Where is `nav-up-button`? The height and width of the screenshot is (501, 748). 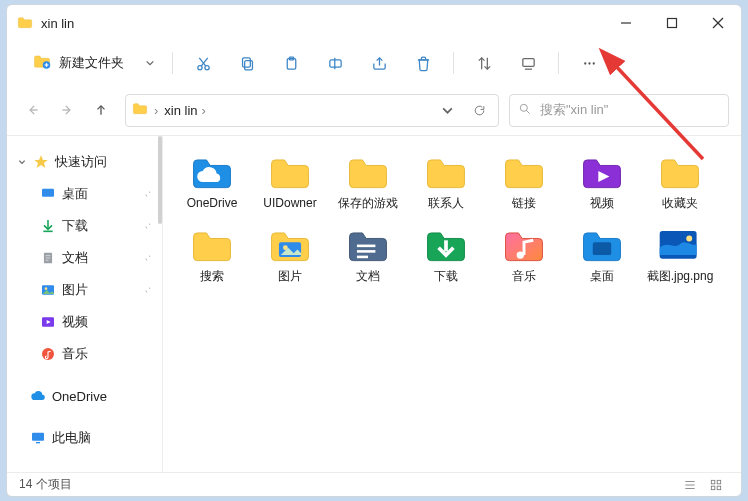
nav-up-button is located at coordinates (101, 110).